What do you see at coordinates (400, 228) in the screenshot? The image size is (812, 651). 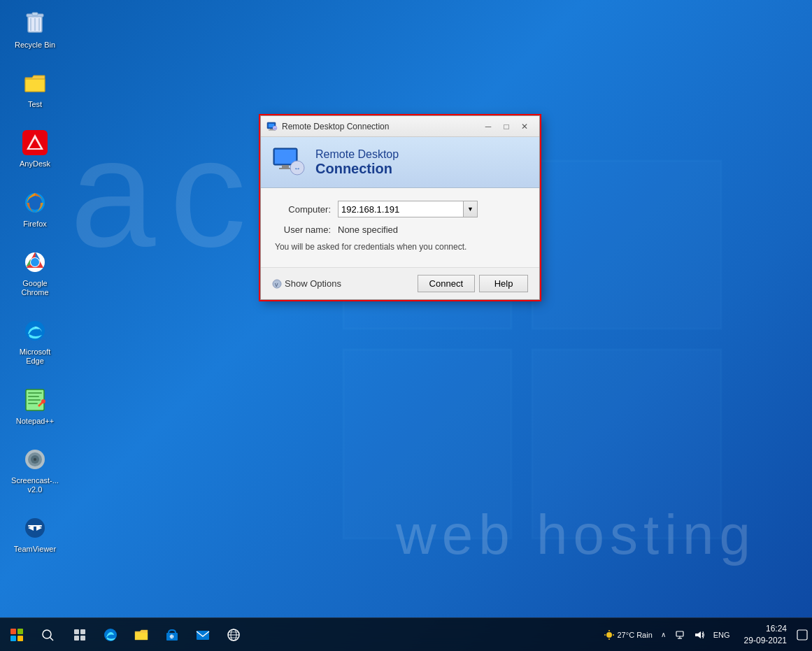 I see `rdp-body: Computer: ▼ User name: None specified Yo…` at bounding box center [400, 228].